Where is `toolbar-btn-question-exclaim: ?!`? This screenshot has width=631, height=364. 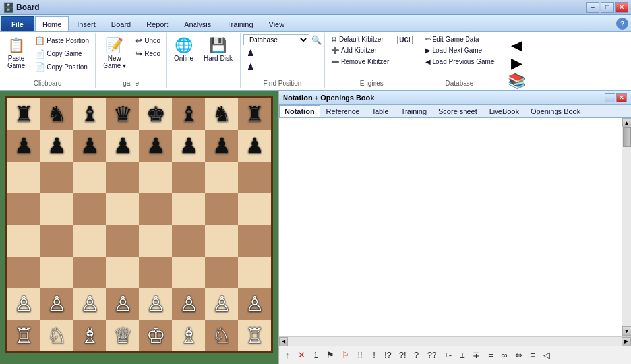 toolbar-btn-question-exclaim: ?! is located at coordinates (402, 355).